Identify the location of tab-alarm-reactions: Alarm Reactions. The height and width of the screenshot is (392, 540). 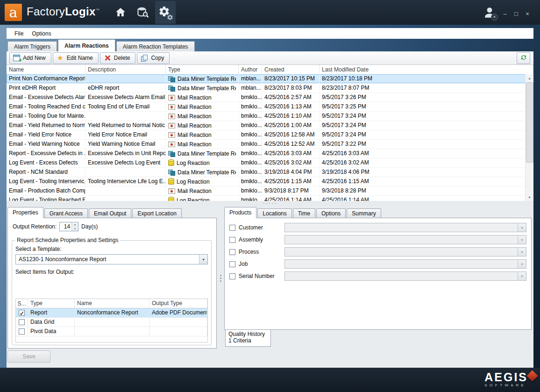
(87, 45).